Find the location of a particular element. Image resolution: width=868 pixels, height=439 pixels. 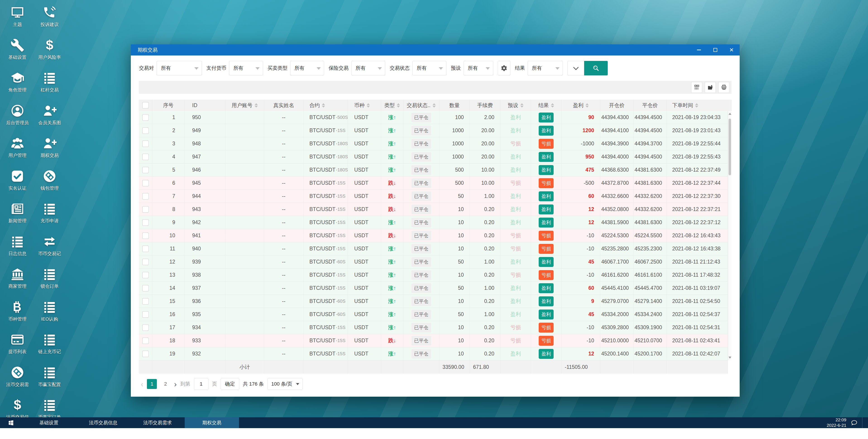

filter-select-结果: 所有 is located at coordinates (545, 68).